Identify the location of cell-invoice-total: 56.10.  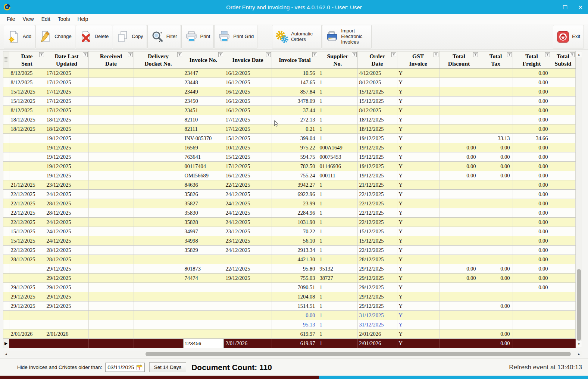
(295, 241).